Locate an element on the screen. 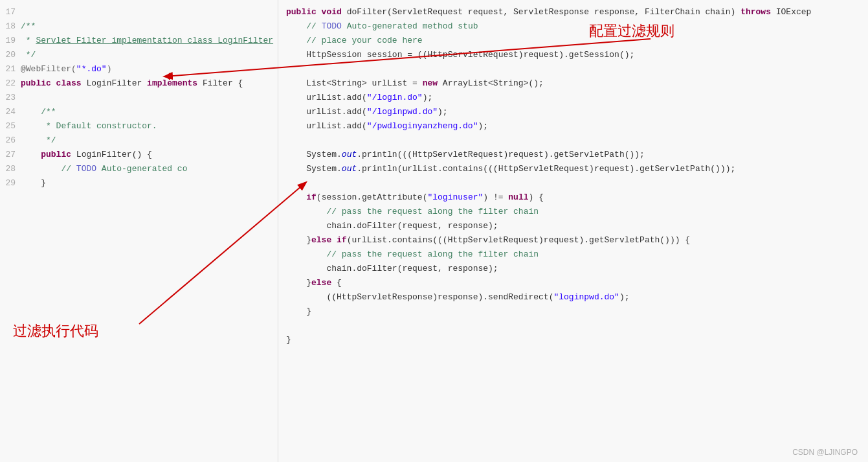 The image size is (868, 462). code-line: System.out.println(urlList.contains(((Ht… is located at coordinates (577, 169).